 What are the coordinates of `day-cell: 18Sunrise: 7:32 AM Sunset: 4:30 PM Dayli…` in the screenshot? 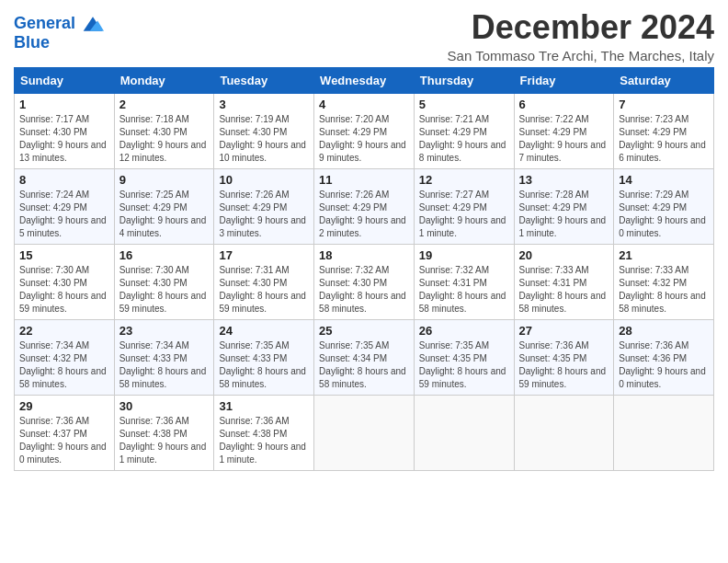 It's located at (364, 282).